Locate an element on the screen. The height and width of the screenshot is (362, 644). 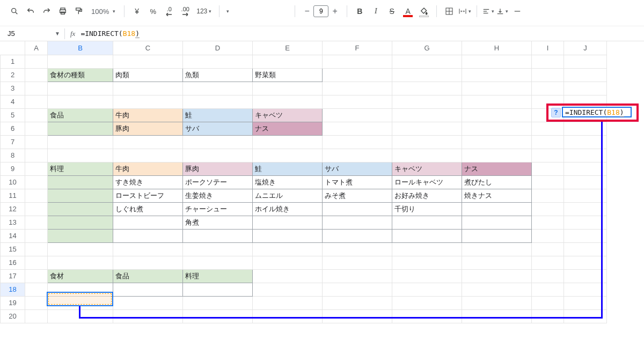
cell-b18 is located at coordinates (80, 290).